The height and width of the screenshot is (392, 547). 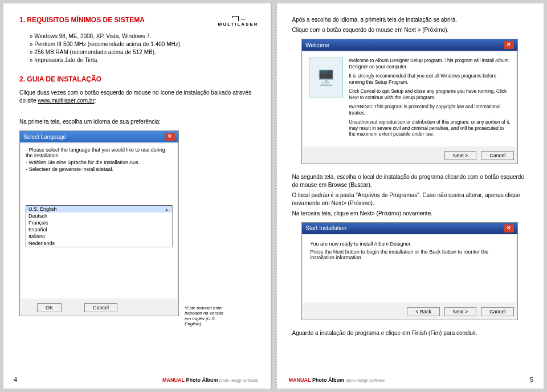 I want to click on dialog-title-text: Select Language, so click(x=44, y=137).